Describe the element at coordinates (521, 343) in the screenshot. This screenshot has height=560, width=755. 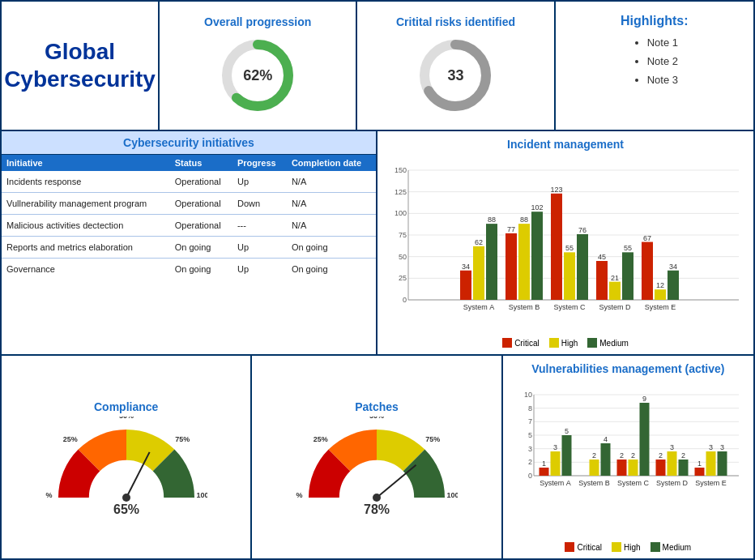
I see `legend-critical: Critical` at that location.